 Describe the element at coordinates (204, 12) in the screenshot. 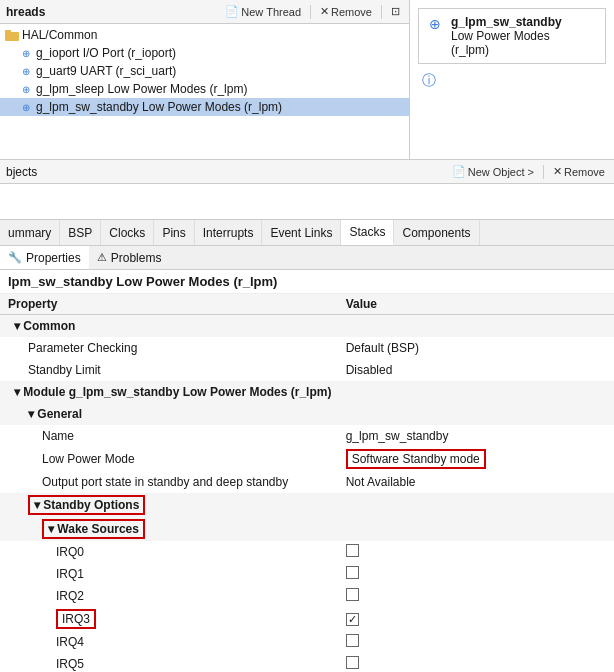

I see `threads-header: hreads 📄 New Thread ✕ Remove ⊡` at that location.